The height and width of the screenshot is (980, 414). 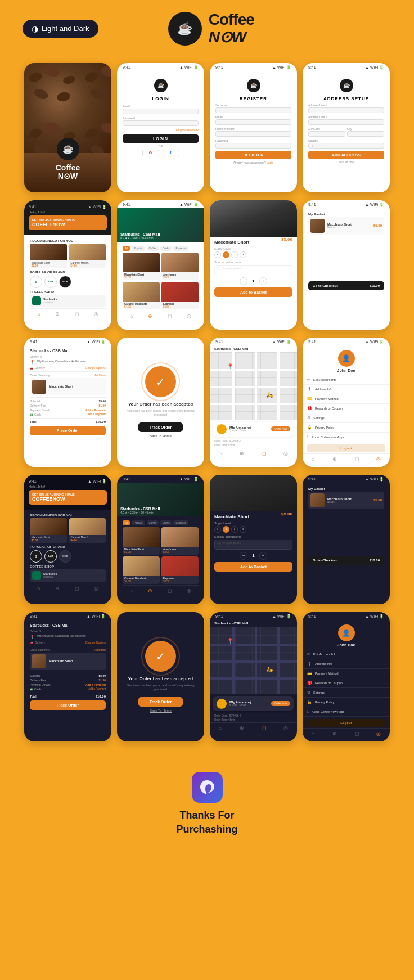 I want to click on brand-2: JAVA, so click(x=51, y=282).